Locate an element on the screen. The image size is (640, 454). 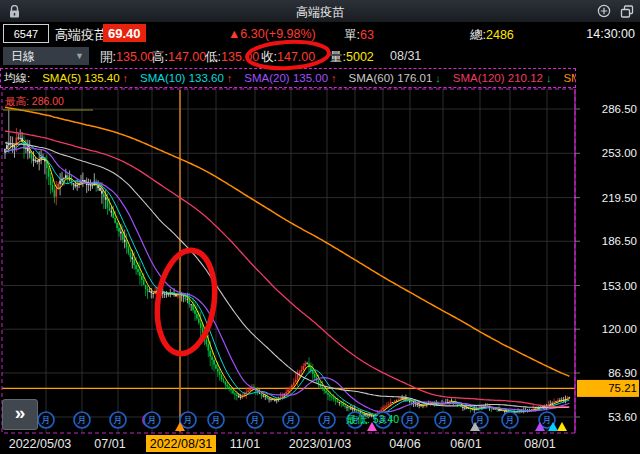
period-dropdown: 日線 ▼ is located at coordinates (46, 56).